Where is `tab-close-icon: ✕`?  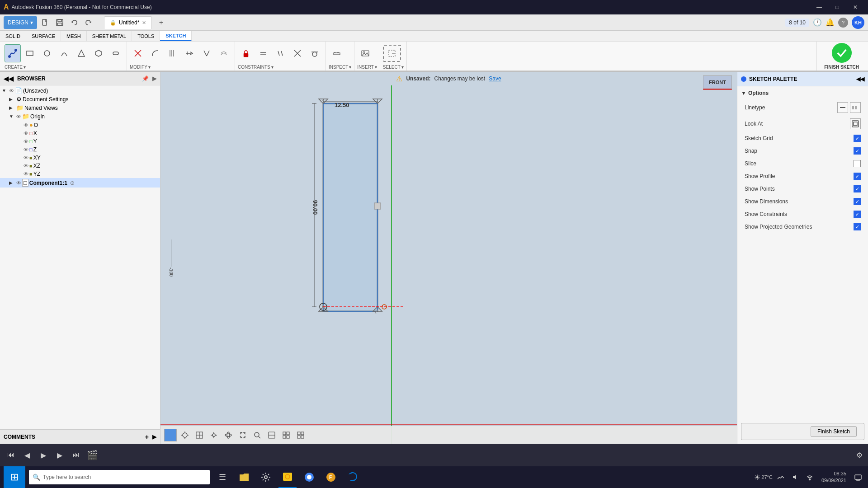
tab-close-icon: ✕ is located at coordinates (144, 23).